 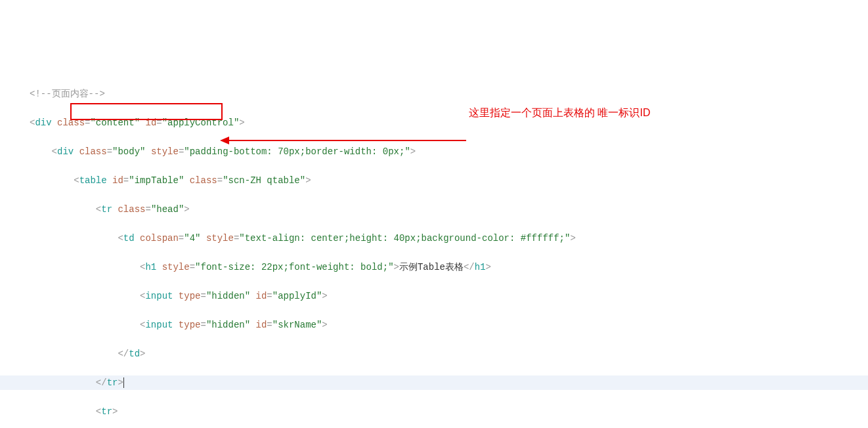 What do you see at coordinates (559, 113) in the screenshot?
I see `annotation-label: 这里指定一个页面上表格的 唯一标识ID` at bounding box center [559, 113].